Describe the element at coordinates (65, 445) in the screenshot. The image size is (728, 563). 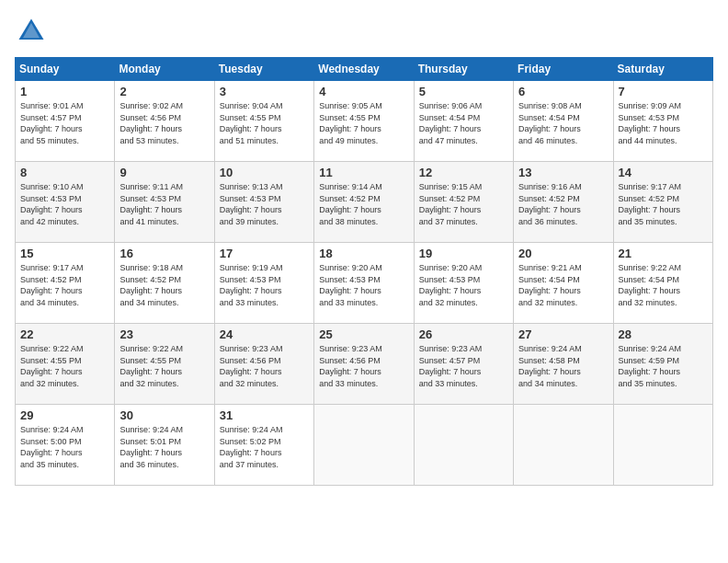
I see `calendar-cell: 29Sunrise: 9:24 AM Sunset: 5:00 PM Dayli…` at that location.